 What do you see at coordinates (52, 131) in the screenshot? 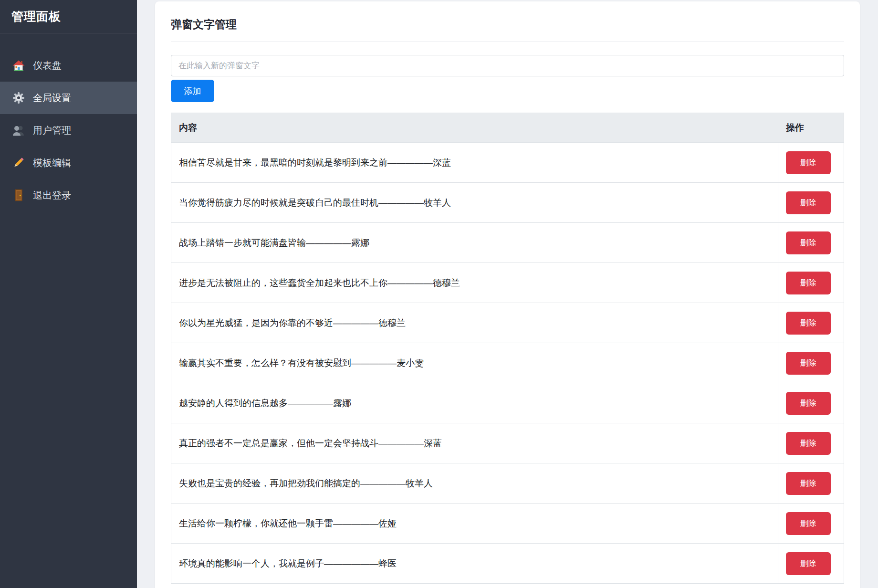
I see `sidebar-item-label: 用户管理` at bounding box center [52, 131].